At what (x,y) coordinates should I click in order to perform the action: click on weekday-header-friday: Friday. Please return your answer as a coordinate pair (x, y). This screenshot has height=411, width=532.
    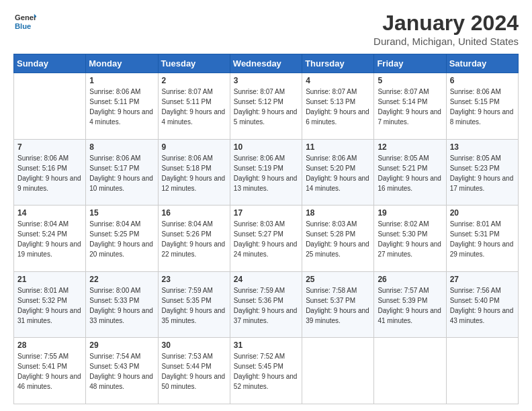
    Looking at the image, I should click on (410, 64).